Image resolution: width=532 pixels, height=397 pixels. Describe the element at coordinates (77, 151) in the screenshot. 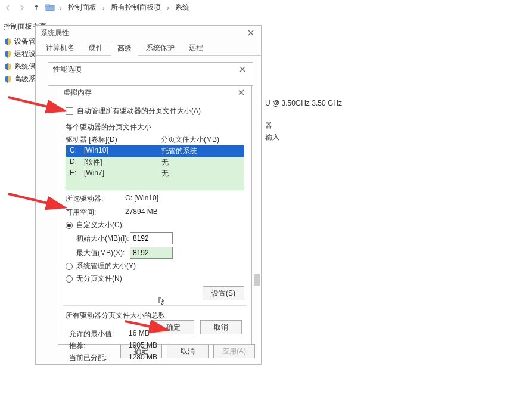

I see `drive-letter: C:` at that location.